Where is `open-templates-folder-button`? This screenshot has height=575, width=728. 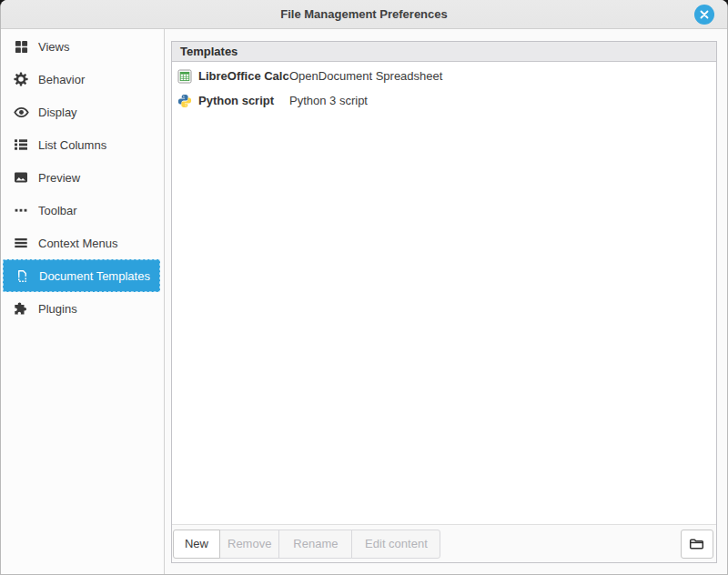
open-templates-folder-button is located at coordinates (697, 544).